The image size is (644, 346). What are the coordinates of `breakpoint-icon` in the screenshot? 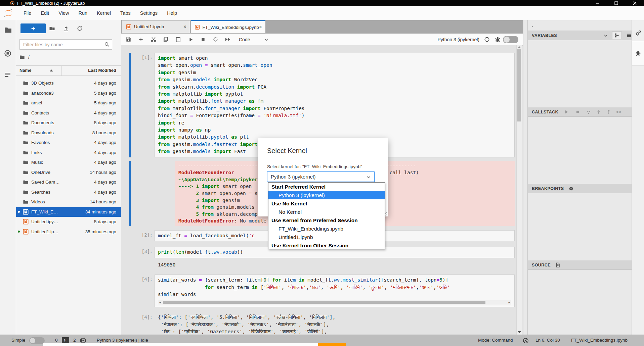 It's located at (571, 189).